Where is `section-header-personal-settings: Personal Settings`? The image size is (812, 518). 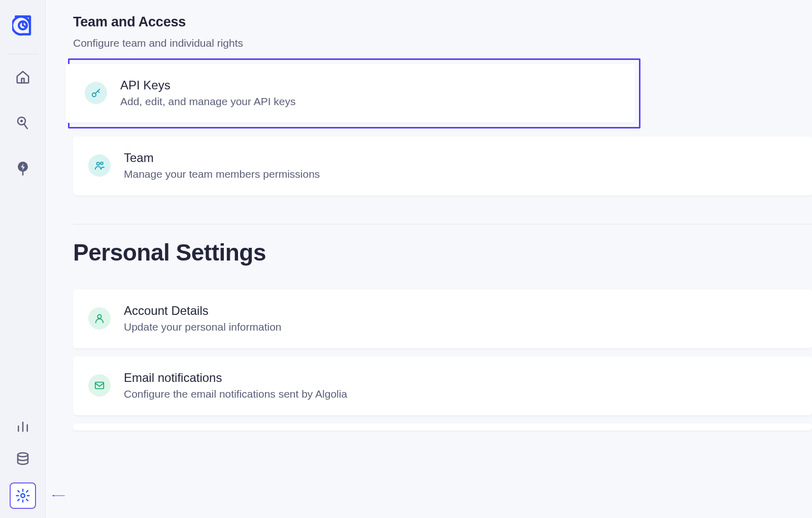 section-header-personal-settings: Personal Settings is located at coordinates (443, 252).